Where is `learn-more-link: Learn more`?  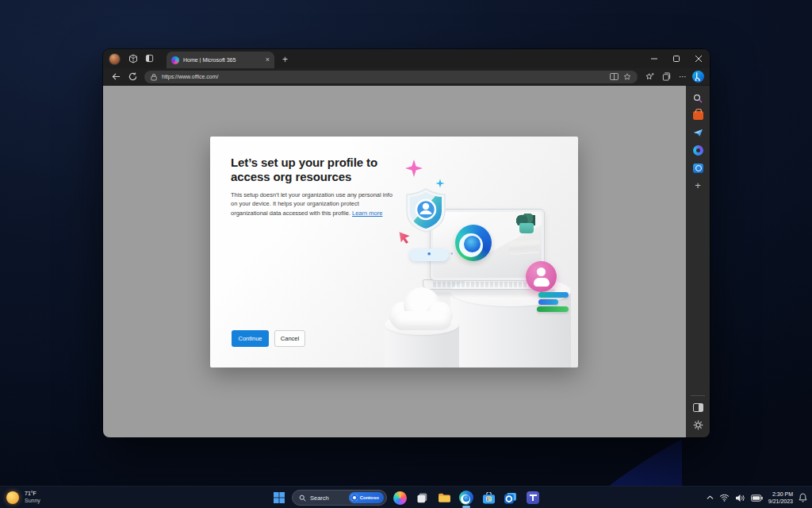
learn-more-link: Learn more is located at coordinates (367, 213).